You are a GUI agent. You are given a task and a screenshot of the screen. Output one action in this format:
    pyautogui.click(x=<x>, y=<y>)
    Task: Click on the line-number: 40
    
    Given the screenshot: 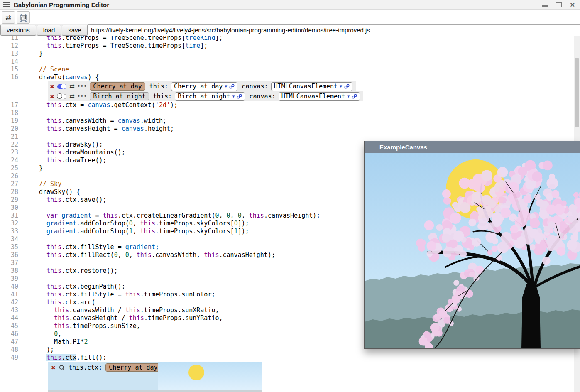 What is the action you would take?
    pyautogui.click(x=16, y=287)
    